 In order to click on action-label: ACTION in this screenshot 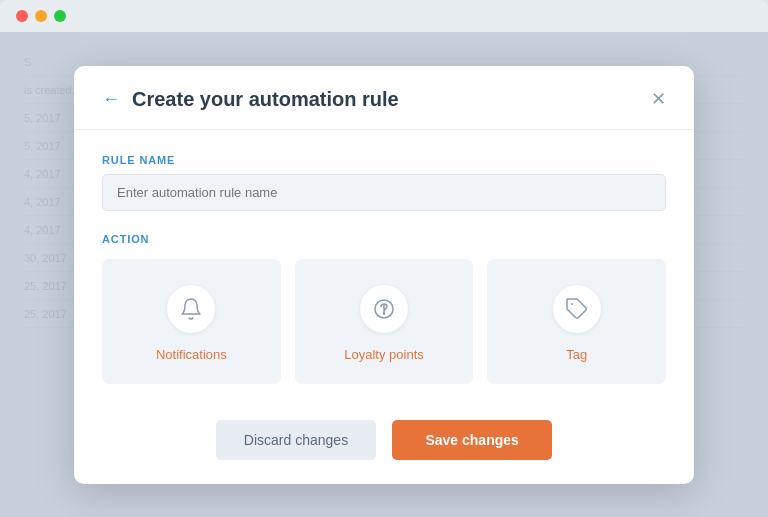, I will do `click(384, 239)`.